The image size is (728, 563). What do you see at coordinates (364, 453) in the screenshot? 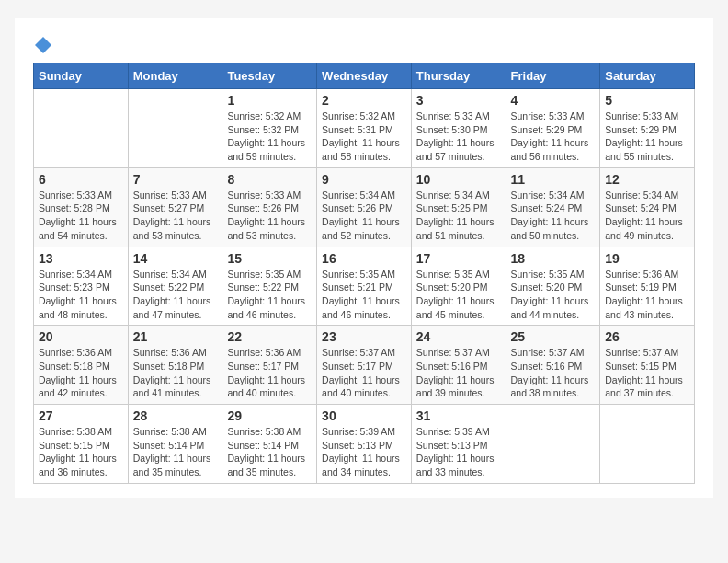
I see `day-detail: Sunrise: 5:39 AM Sunset: 5:13 PM Dayligh…` at bounding box center [364, 453].